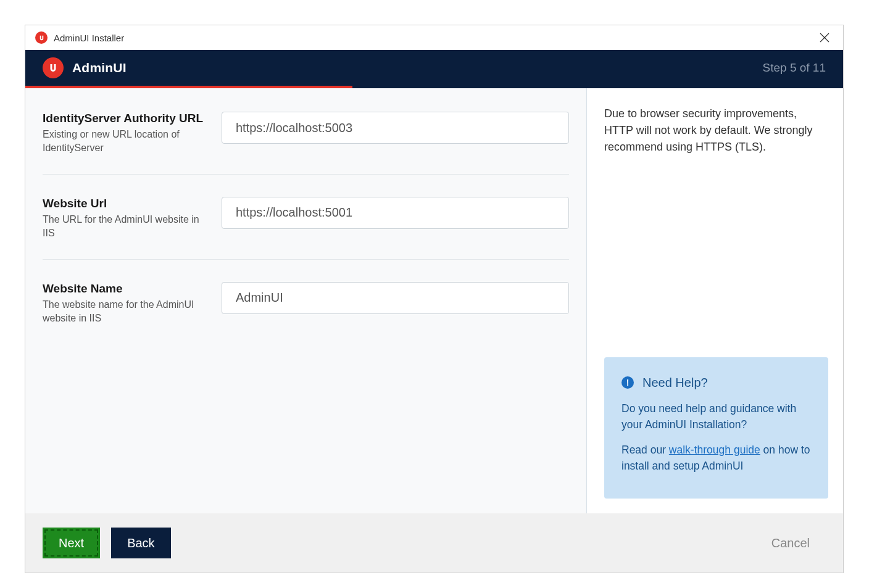 Image resolution: width=877 pixels, height=588 pixels. What do you see at coordinates (141, 543) in the screenshot?
I see `back-button: Back` at bounding box center [141, 543].